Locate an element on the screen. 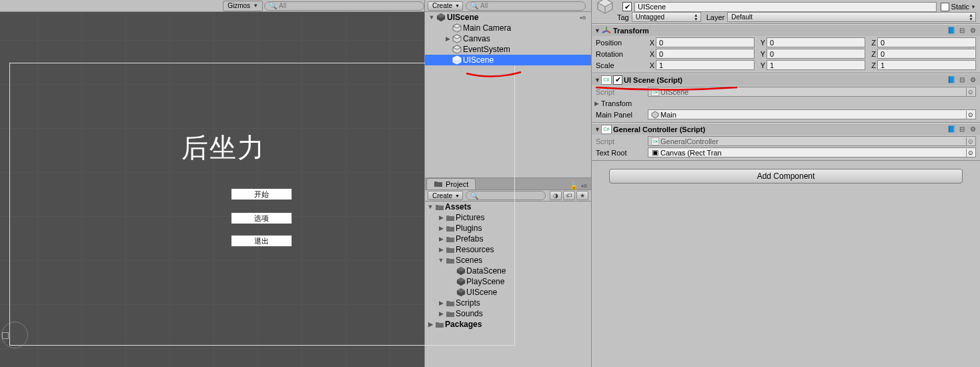 This screenshot has width=980, height=367. hierarchy-item-label: Main Camera is located at coordinates (487, 28).